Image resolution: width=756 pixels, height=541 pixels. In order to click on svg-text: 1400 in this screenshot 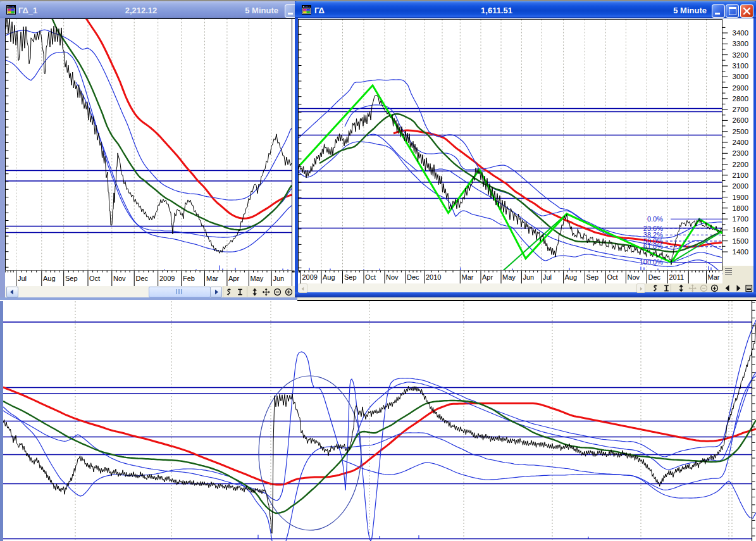, I will do `click(741, 252)`.